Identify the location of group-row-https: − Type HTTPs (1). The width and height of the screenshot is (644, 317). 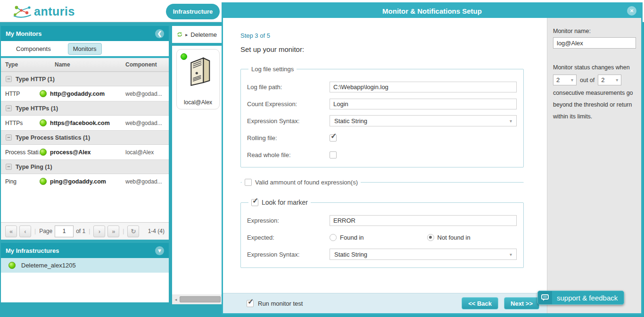
(85, 108).